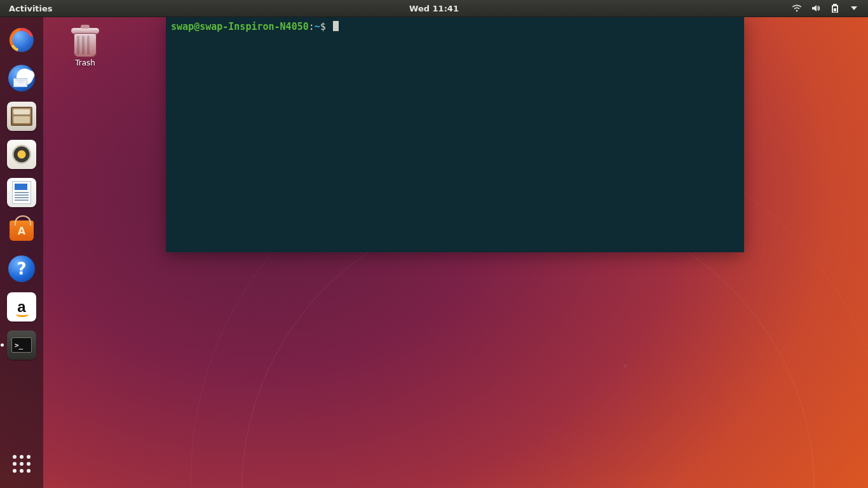 This screenshot has width=868, height=488. Describe the element at coordinates (455, 25) in the screenshot. I see `terminal-line: swap@swap-Inspiron-N4050:~$` at that location.